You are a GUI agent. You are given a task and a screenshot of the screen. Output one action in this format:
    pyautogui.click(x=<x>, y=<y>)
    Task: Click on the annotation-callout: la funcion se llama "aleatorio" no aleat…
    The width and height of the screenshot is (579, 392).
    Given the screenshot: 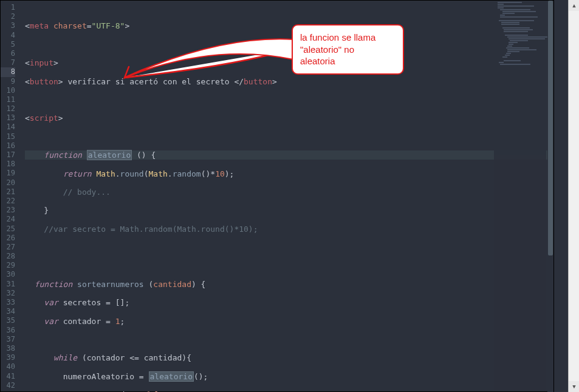 What is the action you would take?
    pyautogui.click(x=348, y=50)
    